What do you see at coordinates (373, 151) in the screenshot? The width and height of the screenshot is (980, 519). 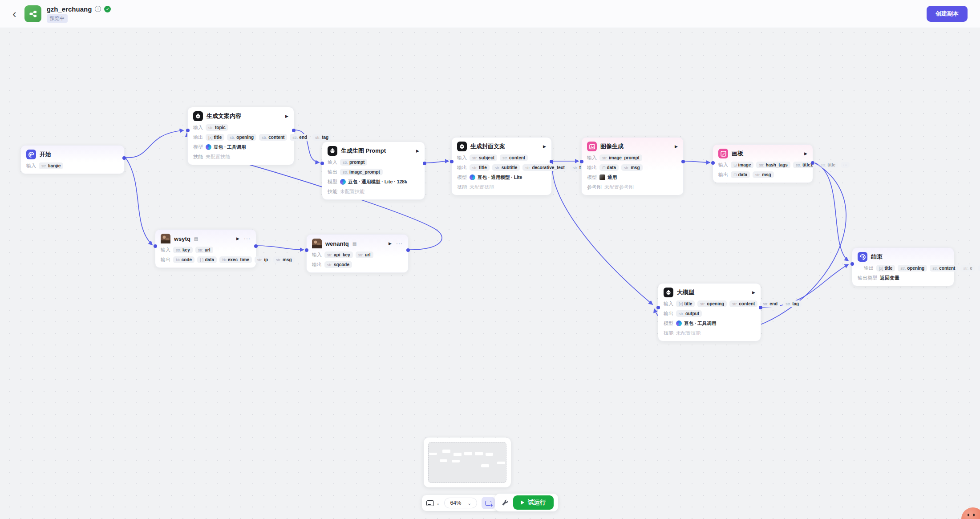 I see `node-header: 生成生图 Prompt▶` at bounding box center [373, 151].